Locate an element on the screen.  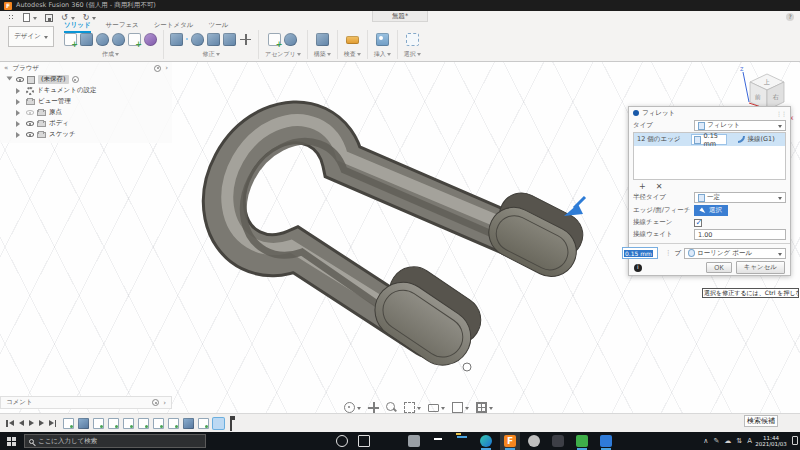
add-edge-set-button: + is located at coordinates (642, 186).